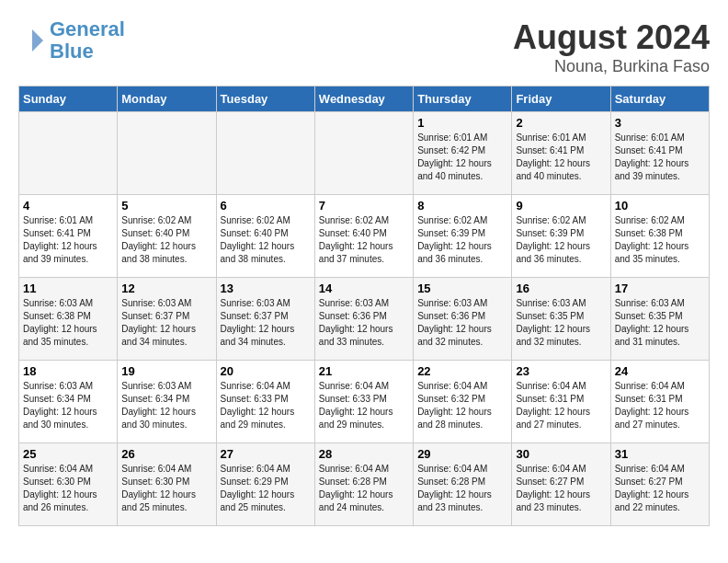 The width and height of the screenshot is (728, 563). Describe the element at coordinates (167, 236) in the screenshot. I see `calendar-cell: 5Sunrise: 6:02 AM Sunset: 6:40 PM Daylig…` at that location.